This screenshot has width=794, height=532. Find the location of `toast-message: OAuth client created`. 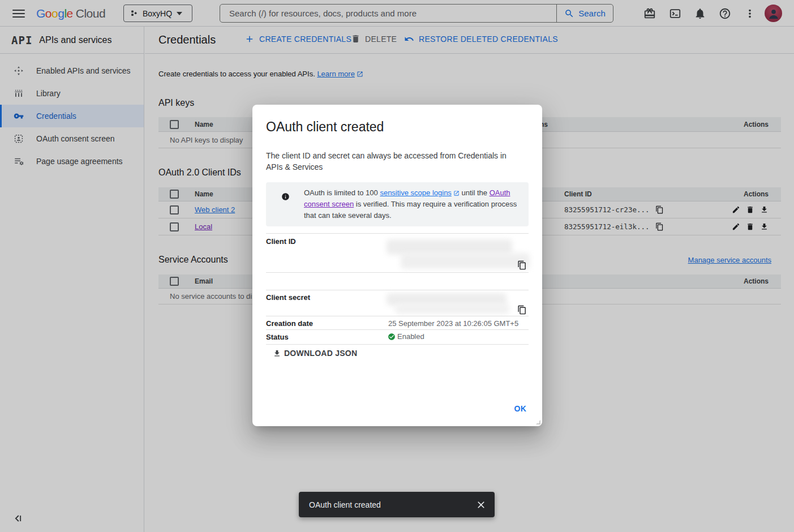

toast-message: OAuth client created is located at coordinates (392, 505).